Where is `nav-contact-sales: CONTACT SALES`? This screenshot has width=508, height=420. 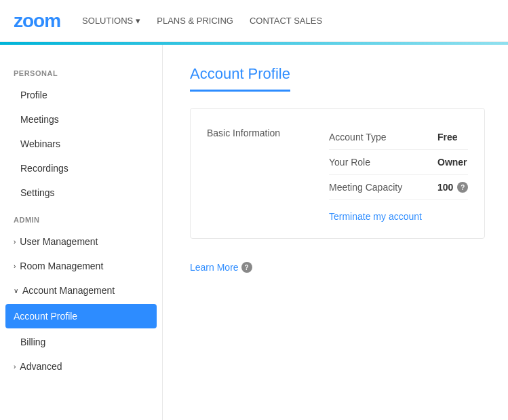 nav-contact-sales: CONTACT SALES is located at coordinates (286, 20).